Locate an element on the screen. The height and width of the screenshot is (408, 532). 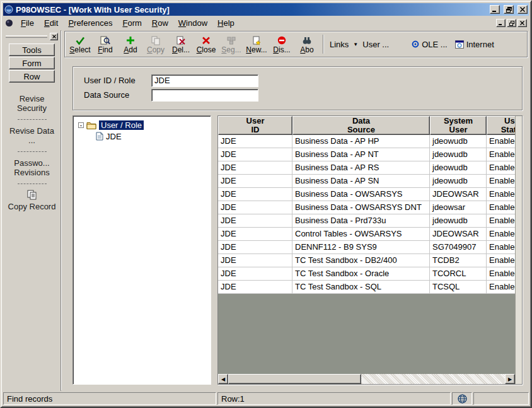
delete-icon is located at coordinates (181, 40).